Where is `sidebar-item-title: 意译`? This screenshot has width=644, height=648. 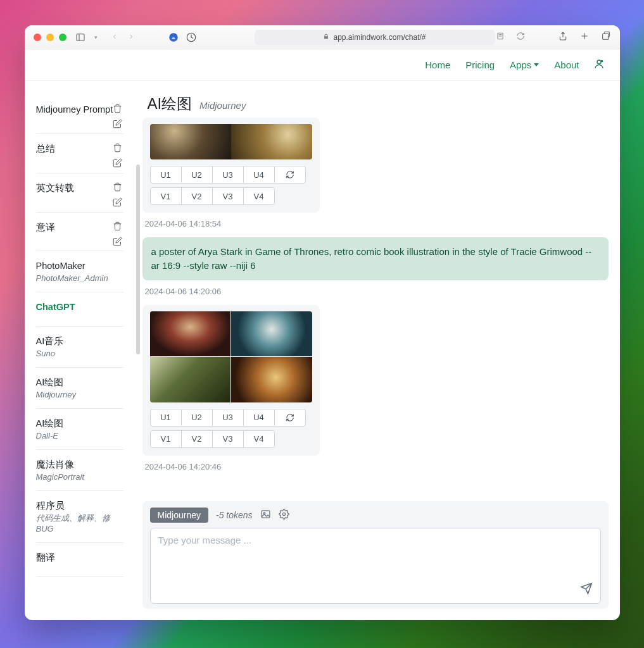
sidebar-item-title: 意译 is located at coordinates (80, 228).